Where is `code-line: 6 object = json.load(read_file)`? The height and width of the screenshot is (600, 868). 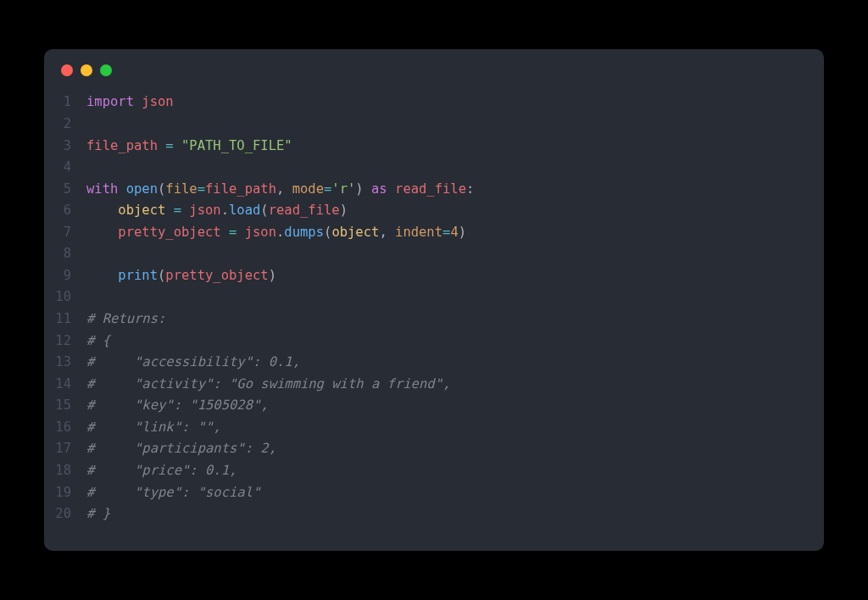 code-line: 6 object = json.load(read_file) is located at coordinates (434, 211).